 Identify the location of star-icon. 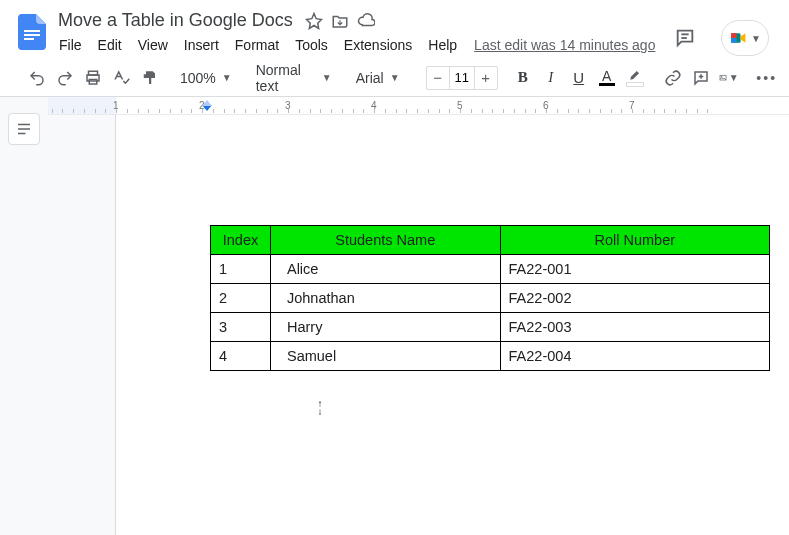
(314, 21).